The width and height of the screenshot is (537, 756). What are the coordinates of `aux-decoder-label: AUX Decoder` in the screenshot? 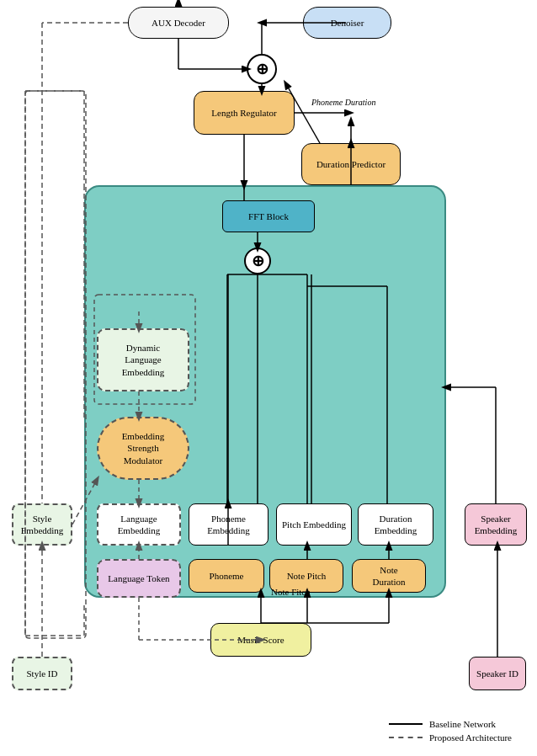 It's located at (178, 23).